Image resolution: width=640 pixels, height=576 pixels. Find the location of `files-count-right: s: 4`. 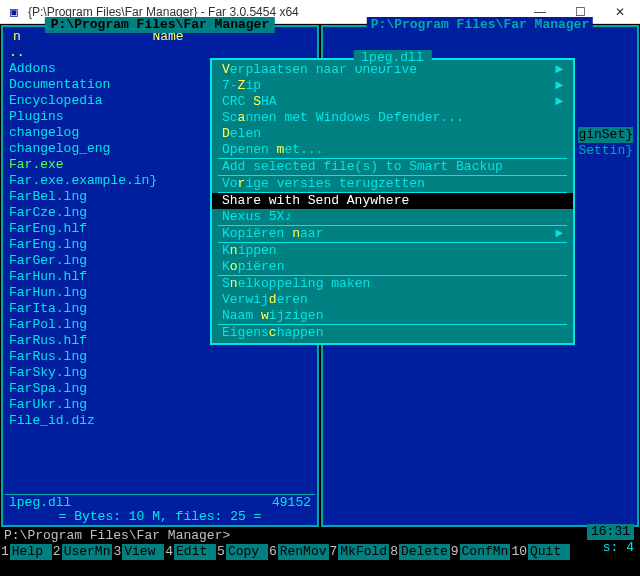

files-count-right: s: 4 is located at coordinates (618, 548).